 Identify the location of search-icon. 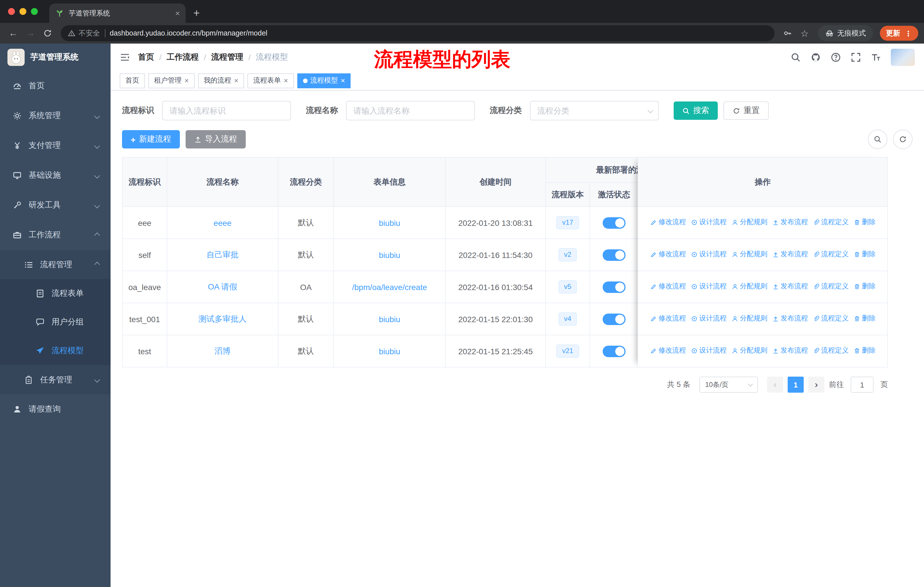
(796, 58).